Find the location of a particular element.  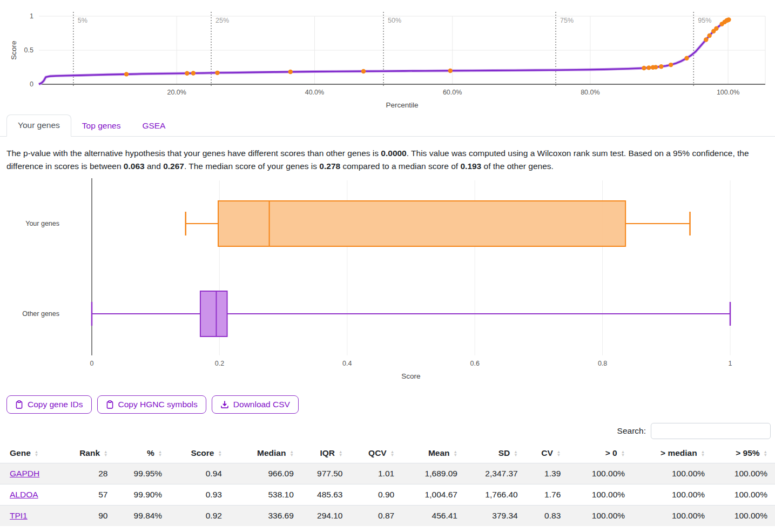

copy-hgnc-symbols-button: Copy HGNC symbols is located at coordinates (152, 405).